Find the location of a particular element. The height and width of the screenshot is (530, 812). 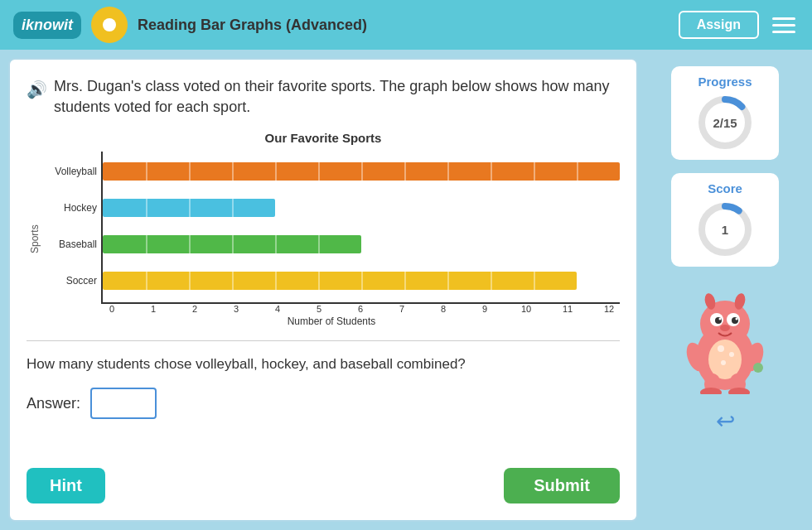

x-axis-title: Number of Students is located at coordinates (331, 321).